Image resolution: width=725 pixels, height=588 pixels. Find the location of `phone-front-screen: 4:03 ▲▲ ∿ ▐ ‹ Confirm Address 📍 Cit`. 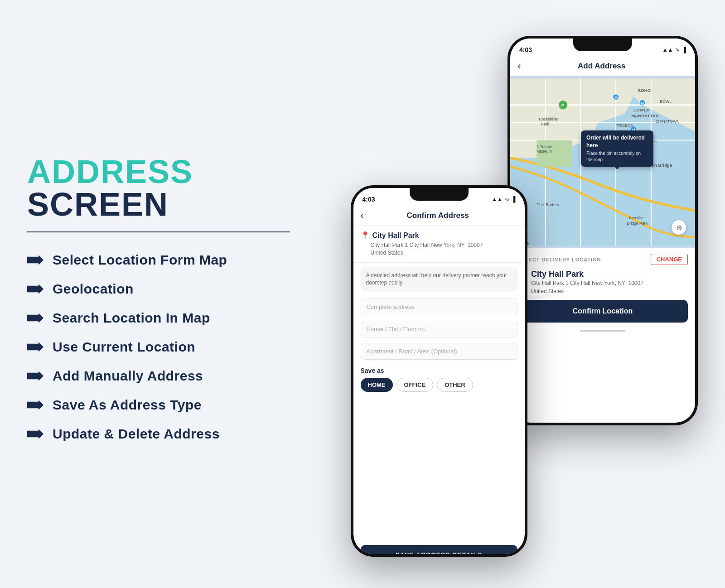

phone-front-screen: 4:03 ▲▲ ∿ ▐ ‹ Confirm Address 📍 Cit is located at coordinates (439, 371).